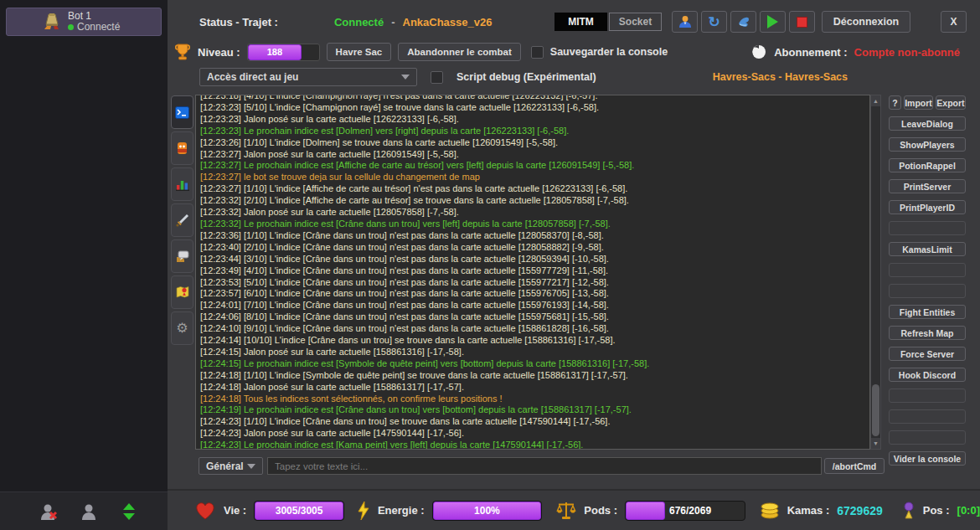  Describe the element at coordinates (533, 260) in the screenshot. I see `console-line: [12:23:44] [3/10] L'indice [Crâne dans u…` at that location.